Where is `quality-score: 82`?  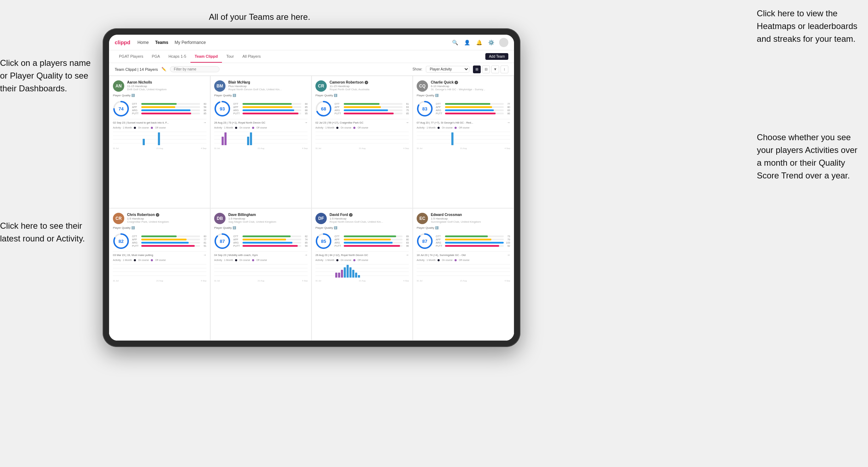 quality-score: 82 is located at coordinates (121, 241).